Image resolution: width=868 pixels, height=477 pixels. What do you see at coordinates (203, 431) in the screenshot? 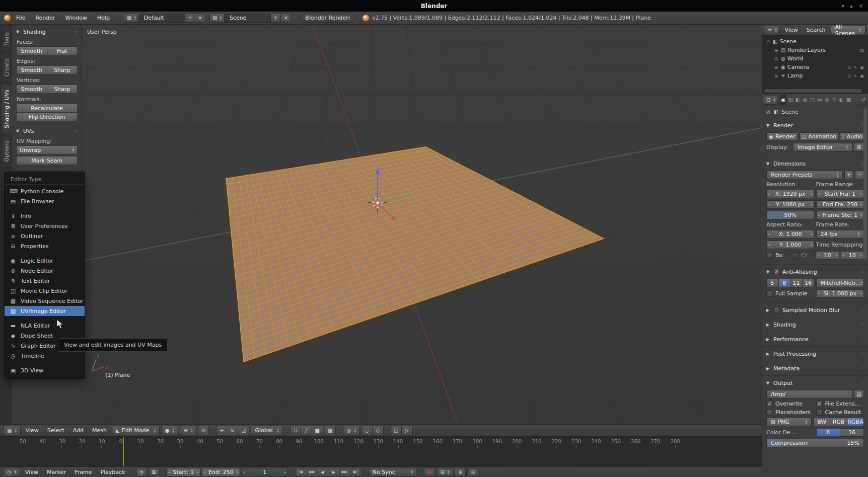
I see `pivot-align-toggle: ⊙` at bounding box center [203, 431].